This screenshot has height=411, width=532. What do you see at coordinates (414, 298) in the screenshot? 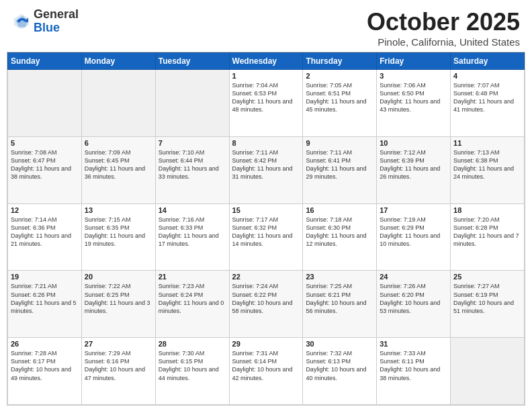
I see `day-info: Sunrise: 7:26 AMSunset: 6:20 PMDaylight:…` at bounding box center [414, 298].